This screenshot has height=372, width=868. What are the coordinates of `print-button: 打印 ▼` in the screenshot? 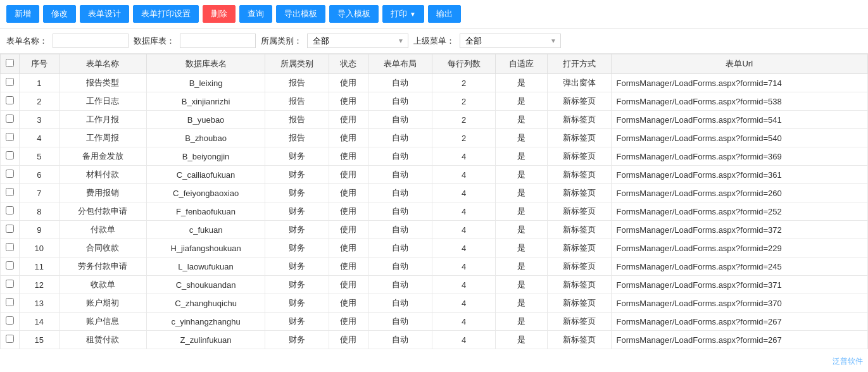 It's located at (403, 14).